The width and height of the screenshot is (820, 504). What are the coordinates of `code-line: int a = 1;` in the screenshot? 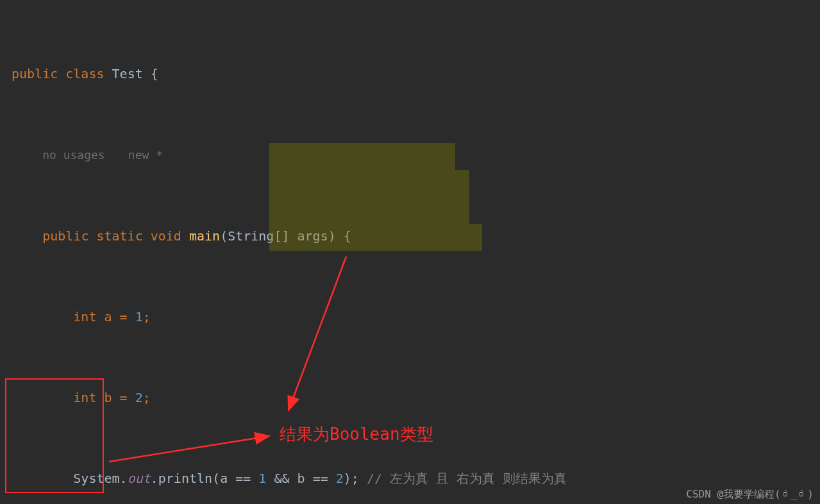 It's located at (410, 317).